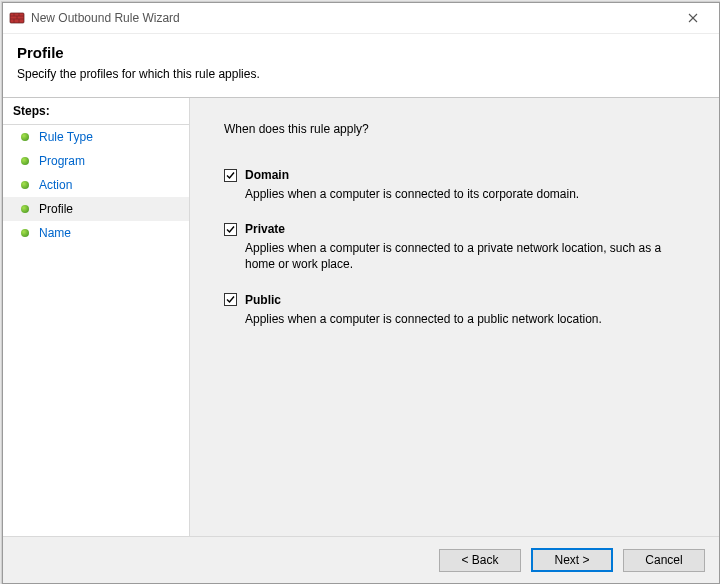 This screenshot has width=720, height=584. I want to click on option-public: PublicApplies when a computer is connect…, so click(458, 310).